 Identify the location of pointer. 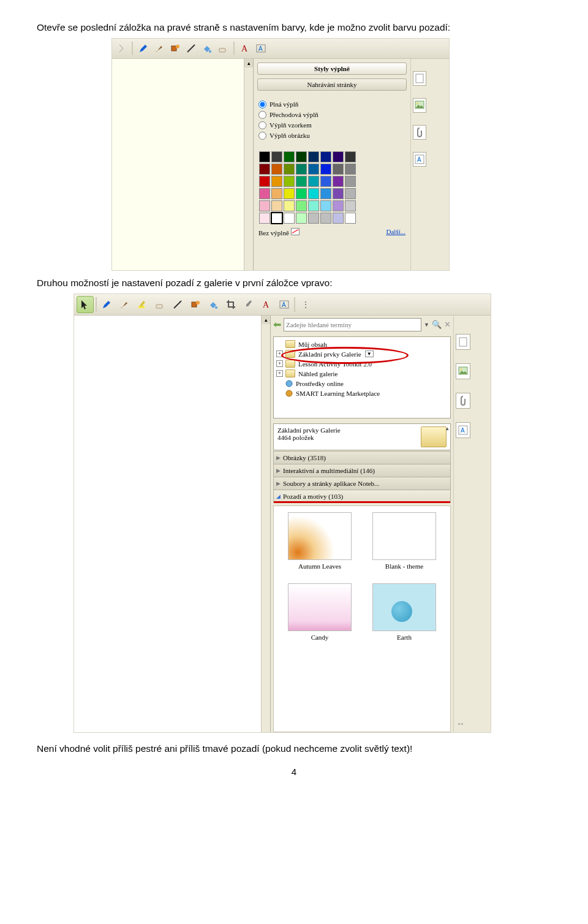
(85, 305).